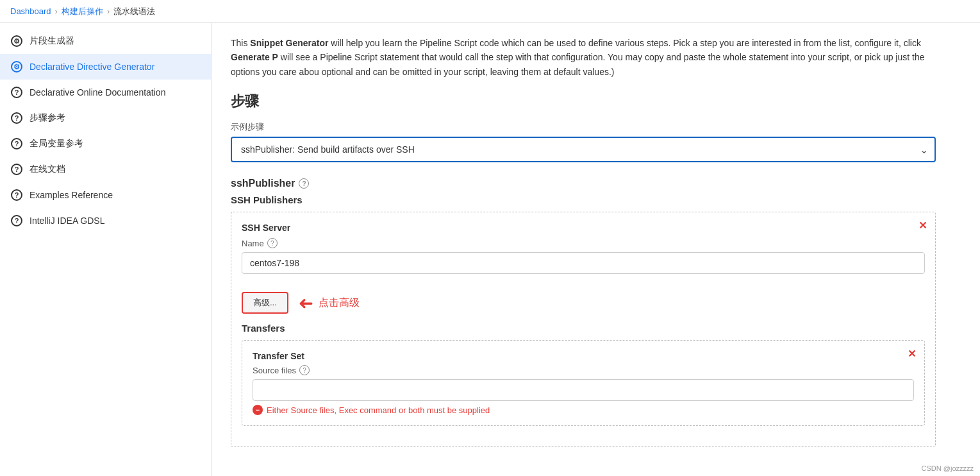 Image resolution: width=980 pixels, height=476 pixels. I want to click on source-files-input, so click(583, 390).